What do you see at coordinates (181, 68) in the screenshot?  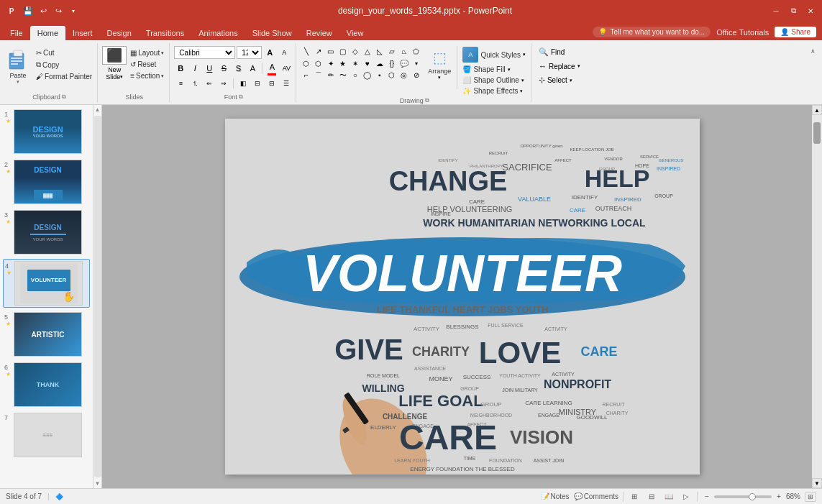 I see `bold-button: B` at bounding box center [181, 68].